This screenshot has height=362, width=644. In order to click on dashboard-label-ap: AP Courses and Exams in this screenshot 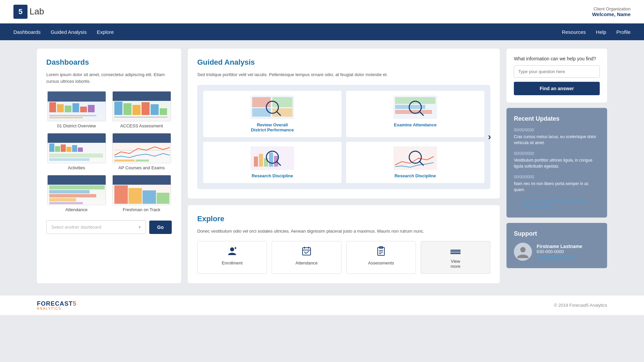, I will do `click(142, 168)`.